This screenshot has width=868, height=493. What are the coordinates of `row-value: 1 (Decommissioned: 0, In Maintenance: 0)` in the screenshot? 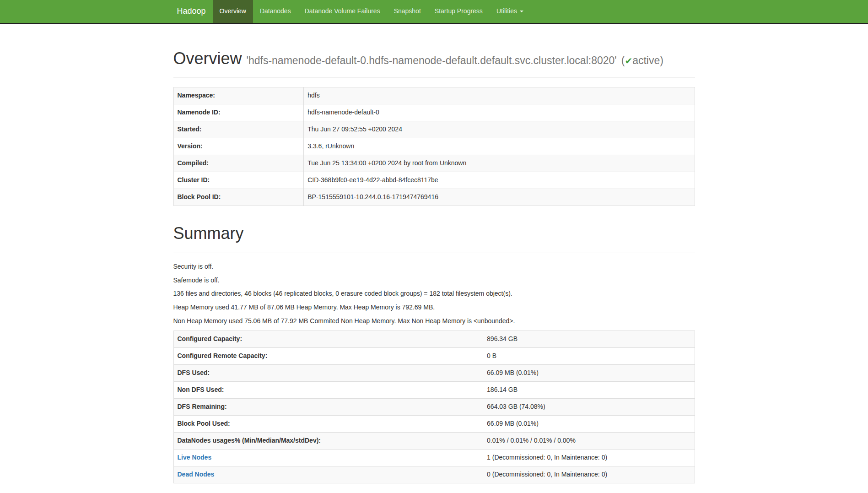 It's located at (589, 458).